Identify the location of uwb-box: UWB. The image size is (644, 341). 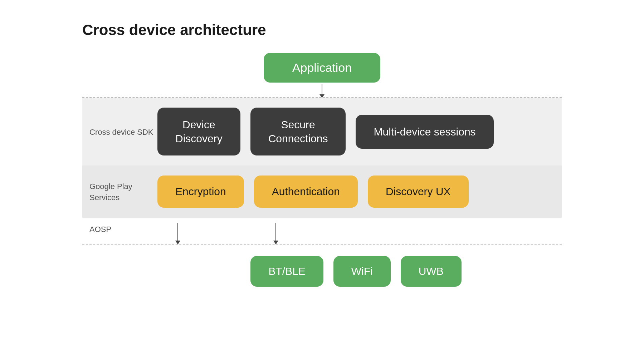
(431, 271).